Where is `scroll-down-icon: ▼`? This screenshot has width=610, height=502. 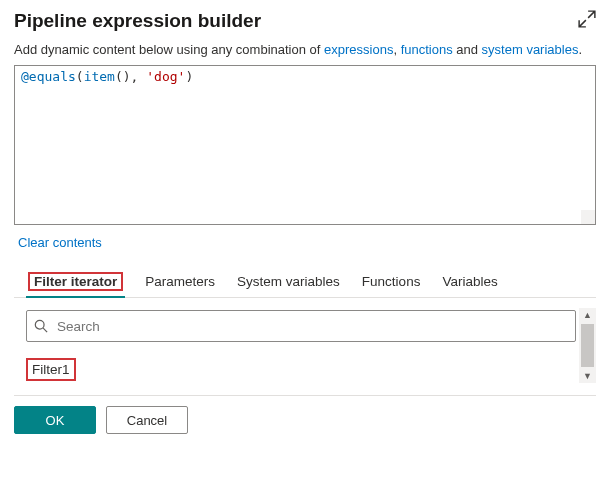
scroll-down-icon: ▼ is located at coordinates (588, 376).